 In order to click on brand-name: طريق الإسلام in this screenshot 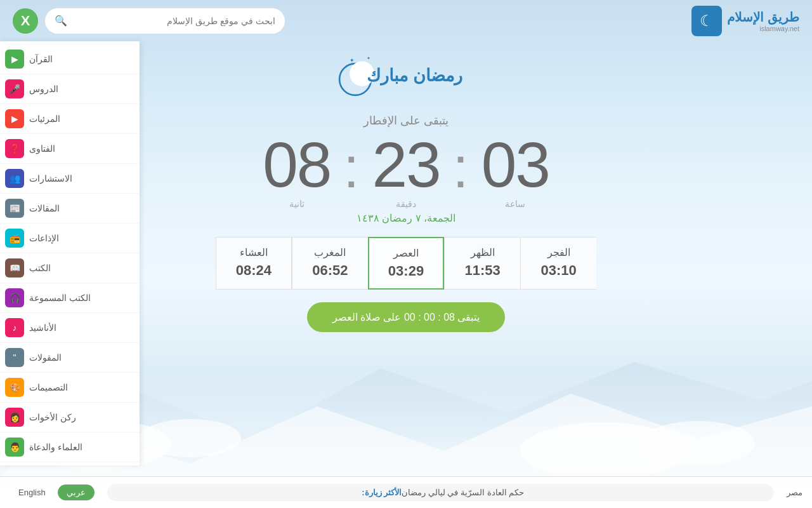, I will do `click(763, 17)`.